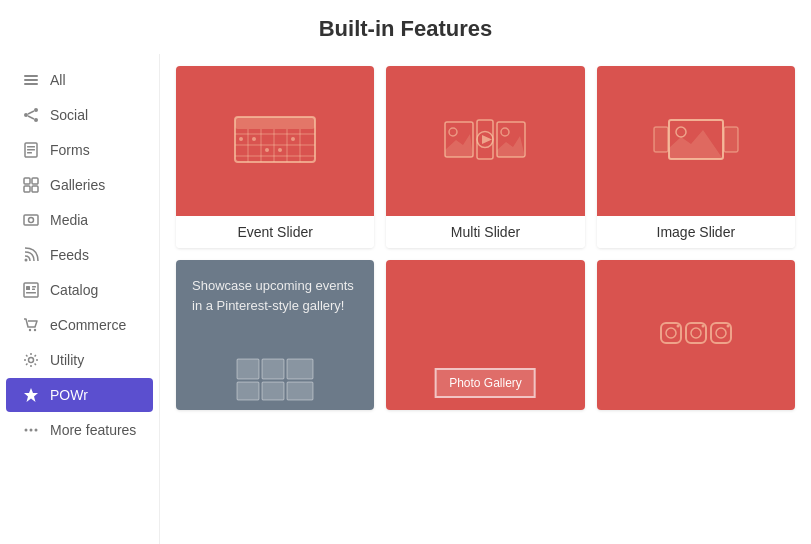 This screenshot has height=544, width=811. Describe the element at coordinates (485, 335) in the screenshot. I see `card-photo-gallery-image: Photo Gallery` at that location.